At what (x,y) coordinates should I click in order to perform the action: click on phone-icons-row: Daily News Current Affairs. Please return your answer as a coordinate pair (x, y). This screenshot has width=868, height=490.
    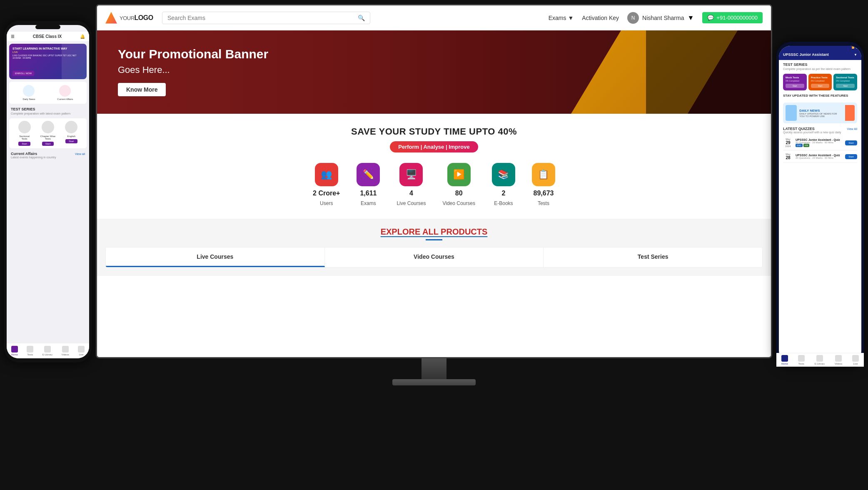
    Looking at the image, I should click on (48, 92).